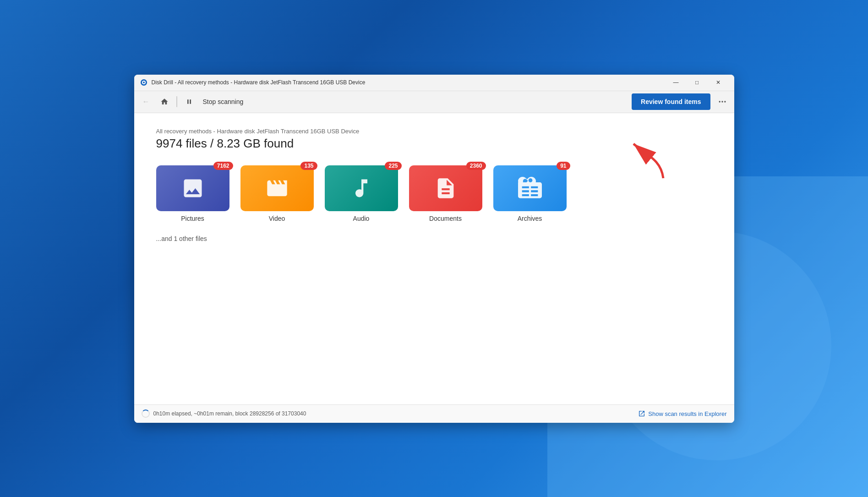  Describe the element at coordinates (189, 102) in the screenshot. I see `pause-button` at that location.